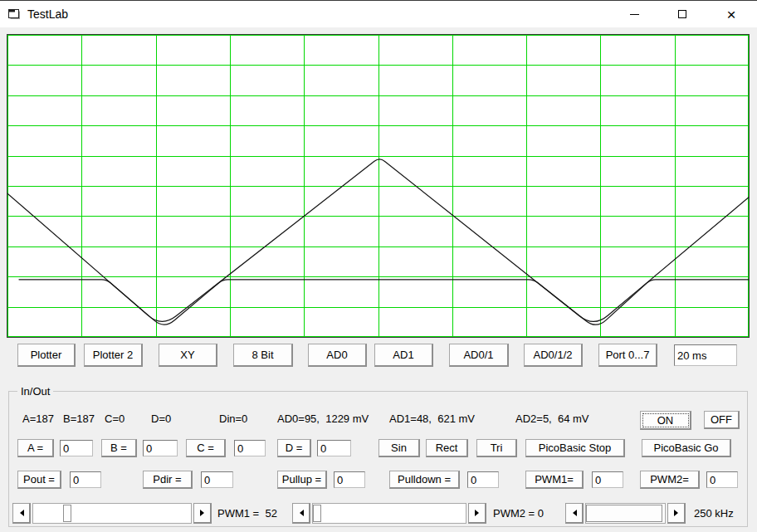 This screenshot has width=757, height=532. I want to click on d-value-input, so click(334, 448).